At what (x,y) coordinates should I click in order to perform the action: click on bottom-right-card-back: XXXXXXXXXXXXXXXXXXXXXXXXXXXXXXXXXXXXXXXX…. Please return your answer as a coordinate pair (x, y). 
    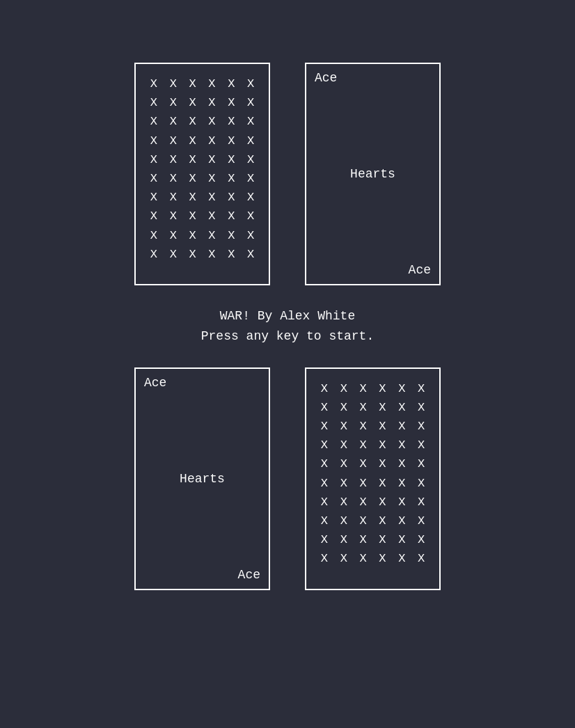
    Looking at the image, I should click on (373, 479).